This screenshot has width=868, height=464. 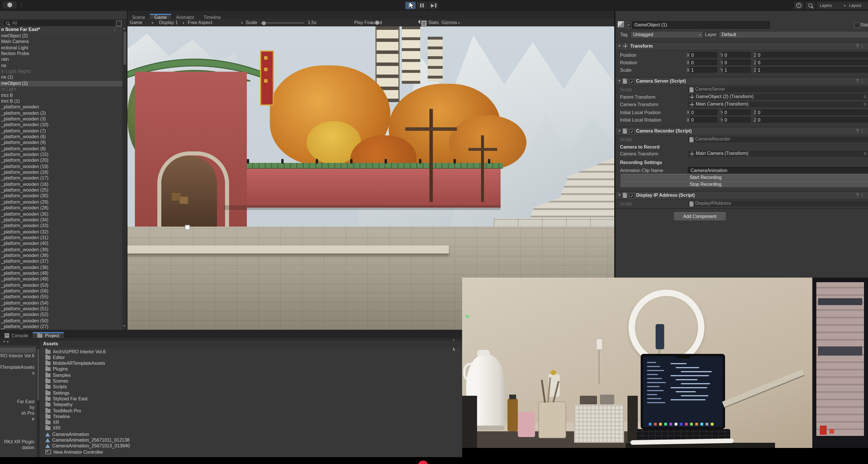 I want to click on camera-recorder-header: ▼ ✓ Camera Recorder (Script) ? ⋮, so click(x=742, y=131).